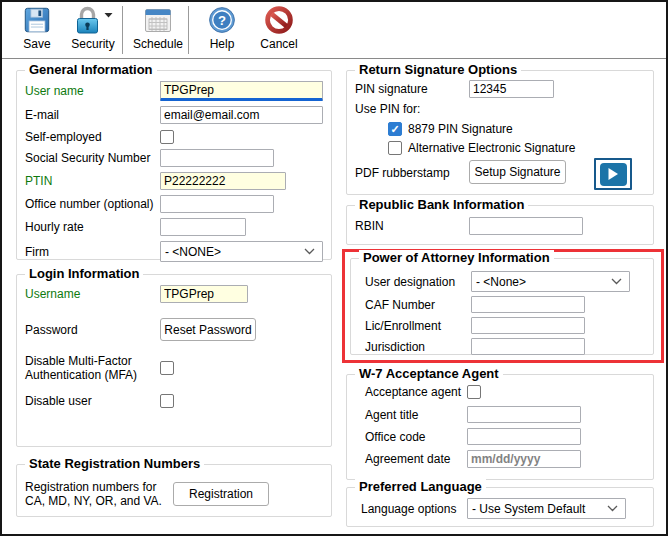  I want to click on user-designation-label: User designation, so click(418, 282).